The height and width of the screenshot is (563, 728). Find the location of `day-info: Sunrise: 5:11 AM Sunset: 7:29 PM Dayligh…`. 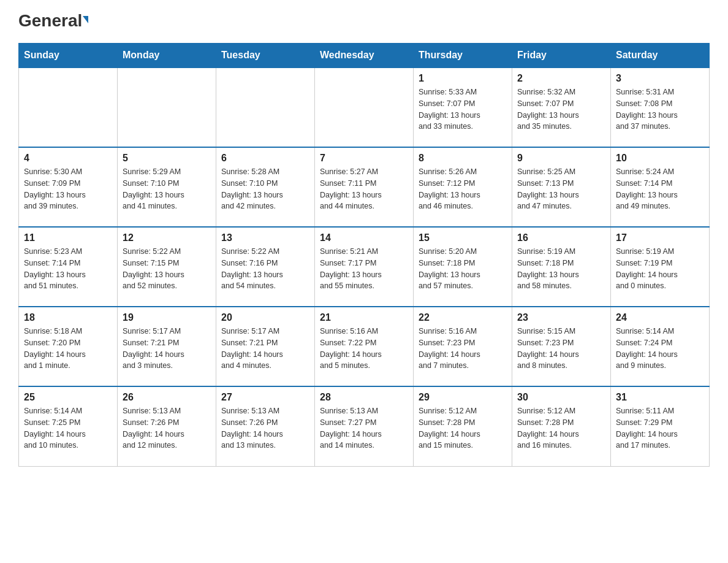

day-info: Sunrise: 5:11 AM Sunset: 7:29 PM Dayligh… is located at coordinates (660, 428).